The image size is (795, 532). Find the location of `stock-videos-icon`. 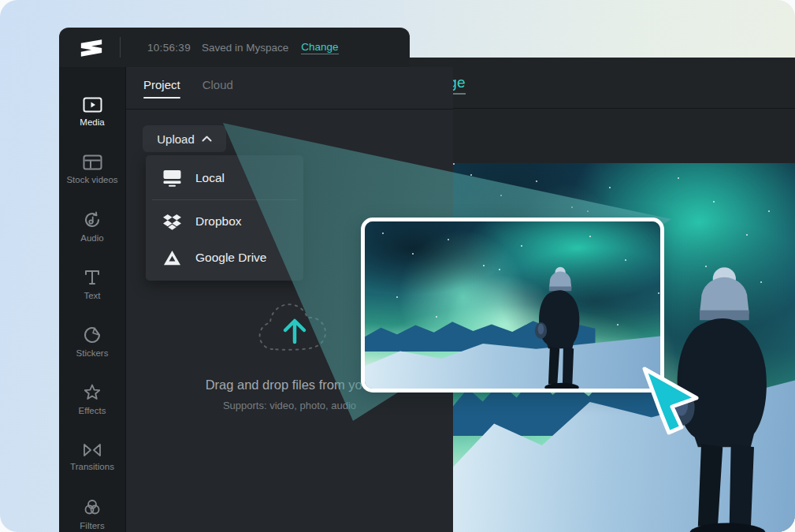

stock-videos-icon is located at coordinates (93, 162).